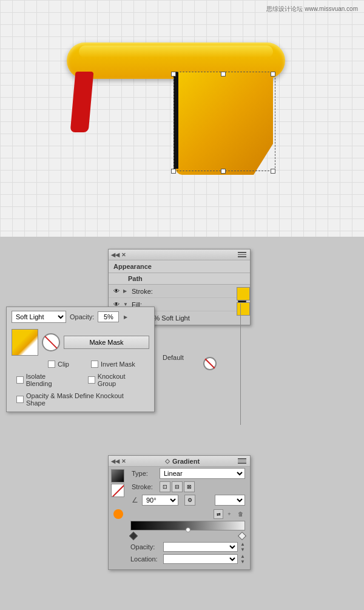  What do you see at coordinates (121, 380) in the screenshot?
I see `knockout-label: Knockout Group` at bounding box center [121, 380].